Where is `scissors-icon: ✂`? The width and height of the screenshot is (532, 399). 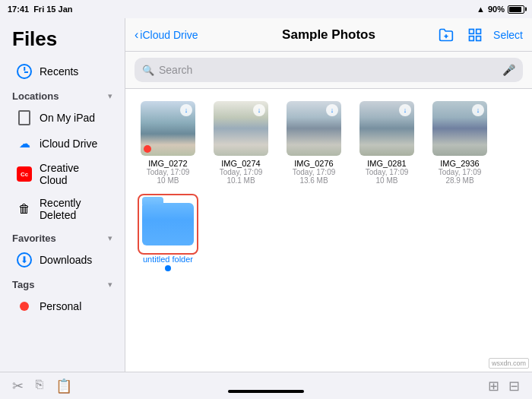 scissors-icon: ✂ is located at coordinates (18, 386).